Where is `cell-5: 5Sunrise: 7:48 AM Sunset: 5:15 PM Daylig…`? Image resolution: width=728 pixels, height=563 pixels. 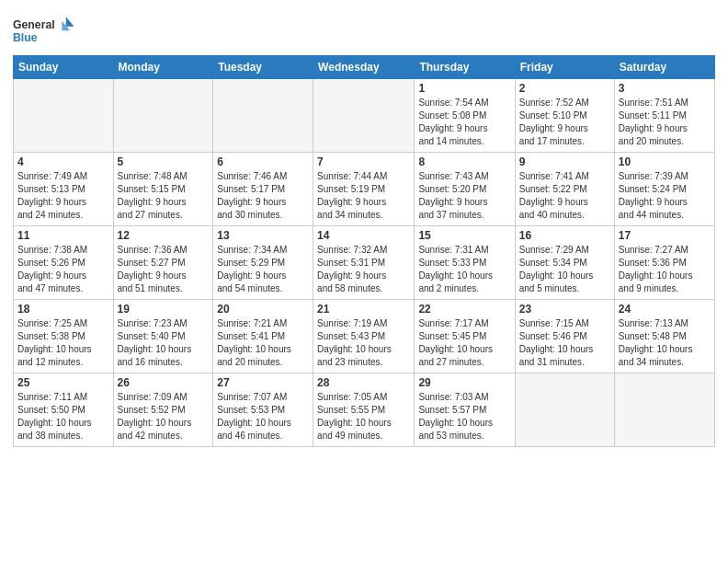
cell-5: 5Sunrise: 7:48 AM Sunset: 5:15 PM Daylig… is located at coordinates (164, 190).